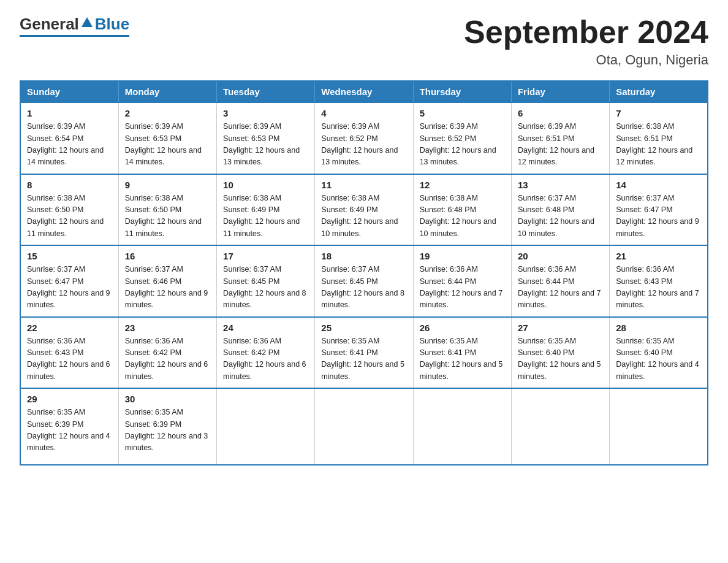 The height and width of the screenshot is (563, 728). I want to click on day-number: 2, so click(168, 113).